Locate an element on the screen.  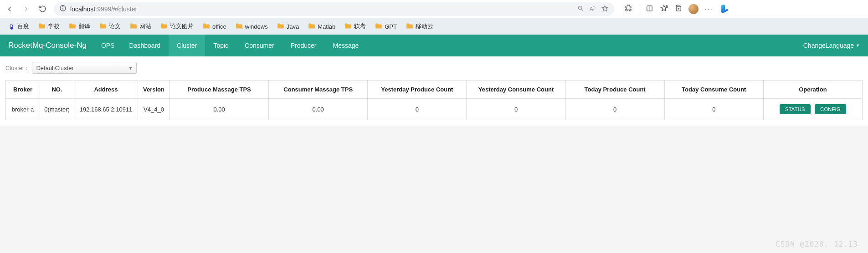
status-button: STATUS is located at coordinates (795, 109).